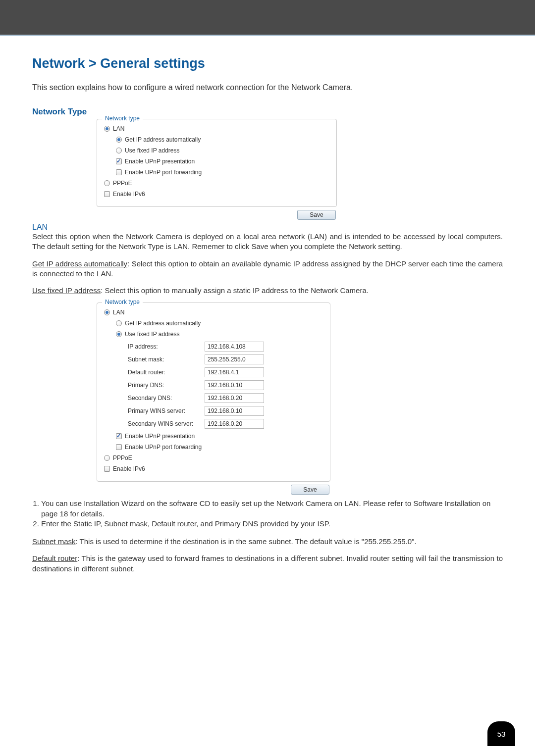  I want to click on subnet-mask-input: 255.255.255.0, so click(234, 359).